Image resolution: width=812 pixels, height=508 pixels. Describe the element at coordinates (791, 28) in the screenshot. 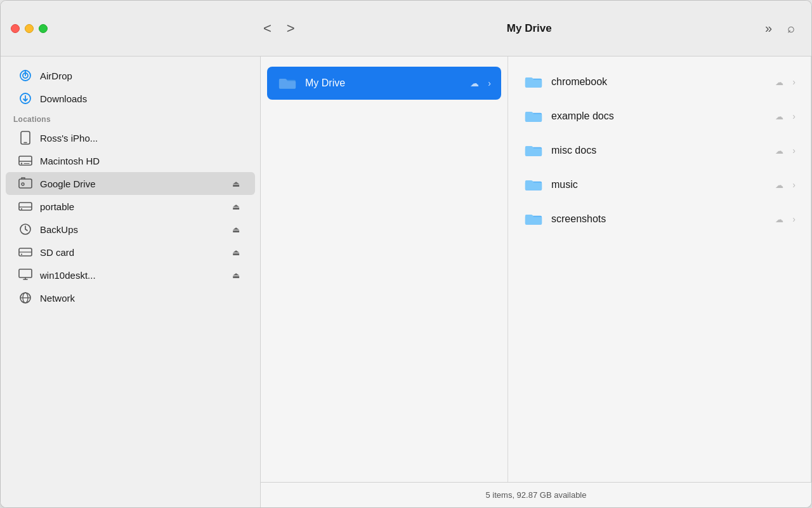

I see `search-button: ⌕` at that location.